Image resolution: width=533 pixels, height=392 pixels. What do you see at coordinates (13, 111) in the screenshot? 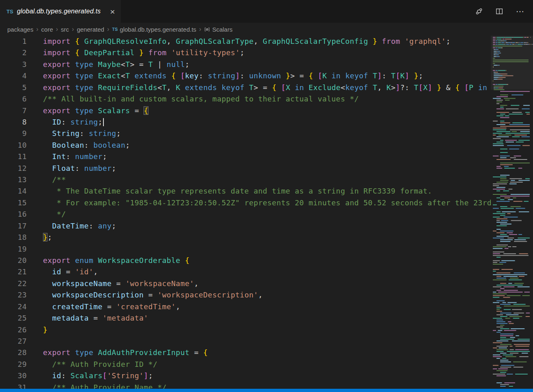
I see `line-number: 7` at bounding box center [13, 111].